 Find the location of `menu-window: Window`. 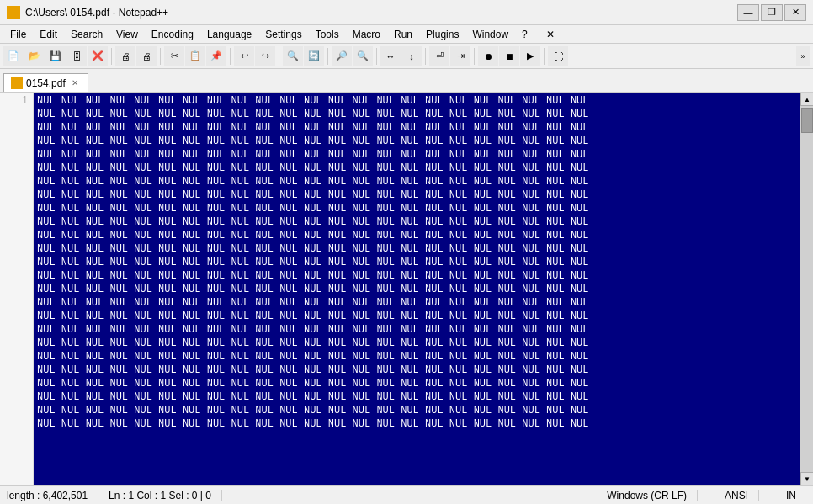

menu-window: Window is located at coordinates (490, 34).